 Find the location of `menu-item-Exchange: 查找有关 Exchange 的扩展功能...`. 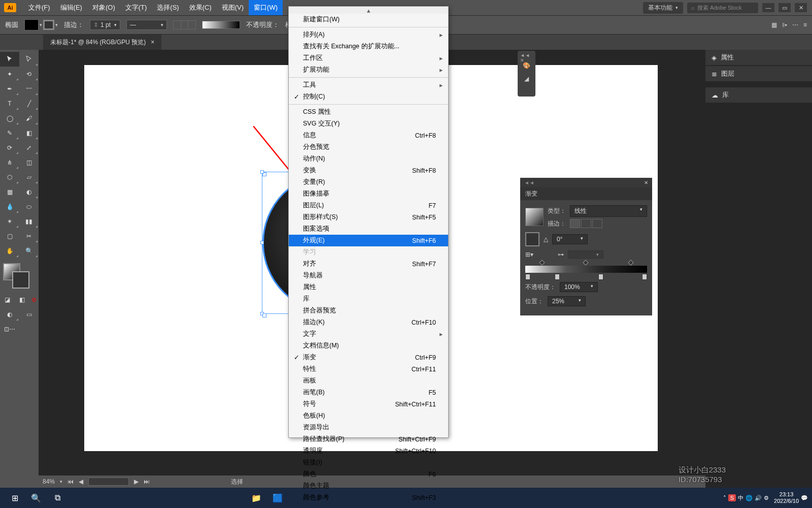

menu-item-Exchange: 查找有关 Exchange 的扩展功能... is located at coordinates (368, 47).